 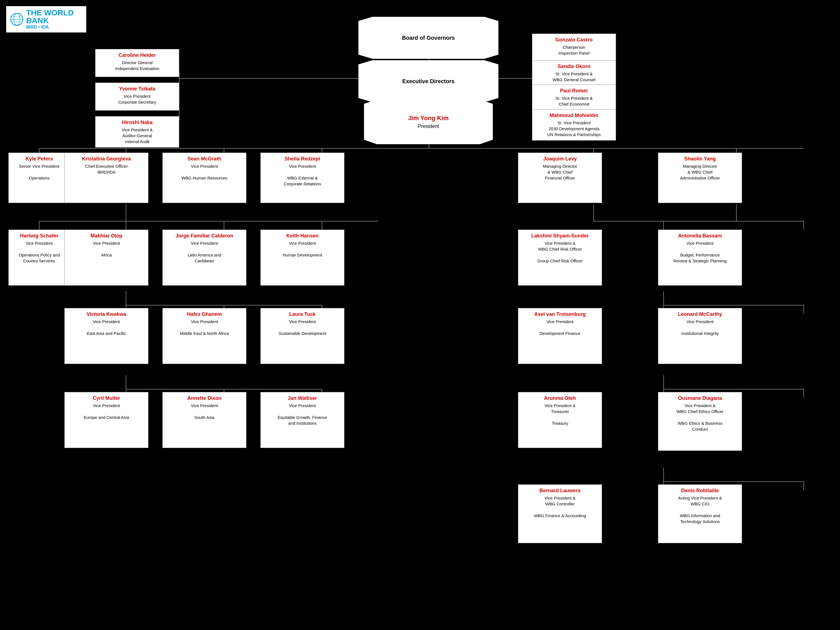 I want to click on card-hafez-ghanem: Hafez Ghanem Vice PresidentMiddle East &…, so click(x=204, y=336).